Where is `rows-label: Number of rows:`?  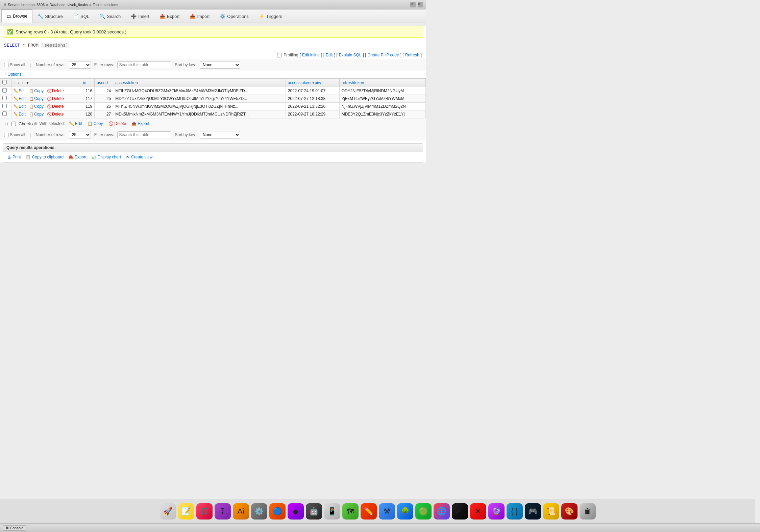 rows-label: Number of rows: is located at coordinates (51, 65).